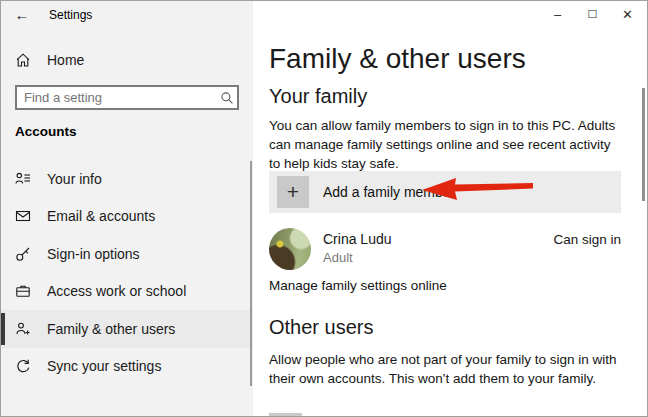 The height and width of the screenshot is (417, 648). What do you see at coordinates (338, 258) in the screenshot?
I see `member-role: Adult` at bounding box center [338, 258].